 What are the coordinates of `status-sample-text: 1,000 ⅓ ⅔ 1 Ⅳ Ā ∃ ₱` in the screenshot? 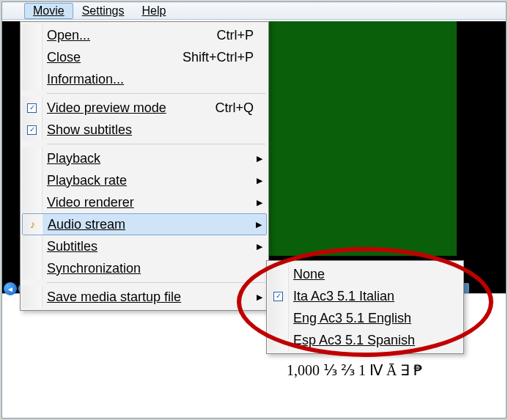 It's located at (355, 370).